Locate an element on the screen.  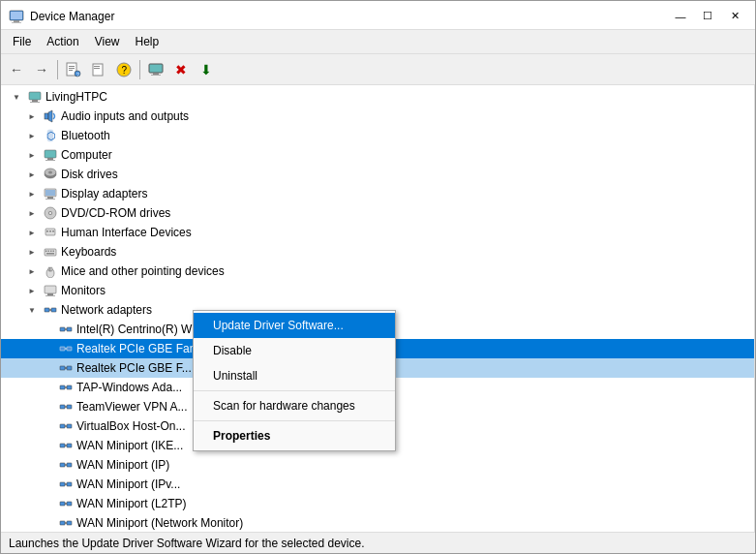
expand-hid: ► is located at coordinates (32, 232).